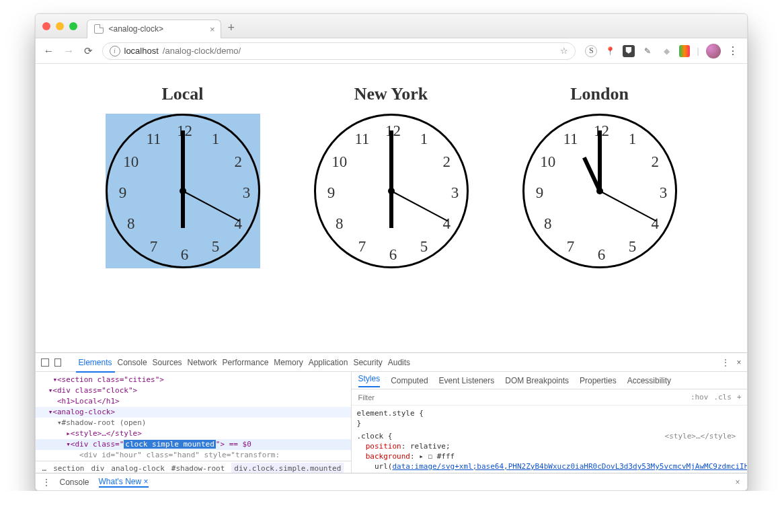 This screenshot has height=532, width=782. I want to click on site-info-icon: i, so click(115, 51).